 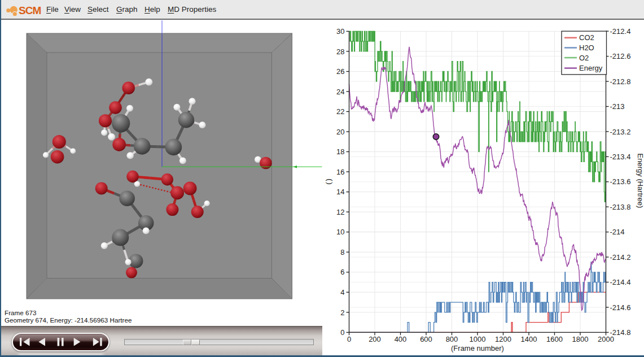 I want to click on svg-text: -214.2, so click(x=621, y=258).